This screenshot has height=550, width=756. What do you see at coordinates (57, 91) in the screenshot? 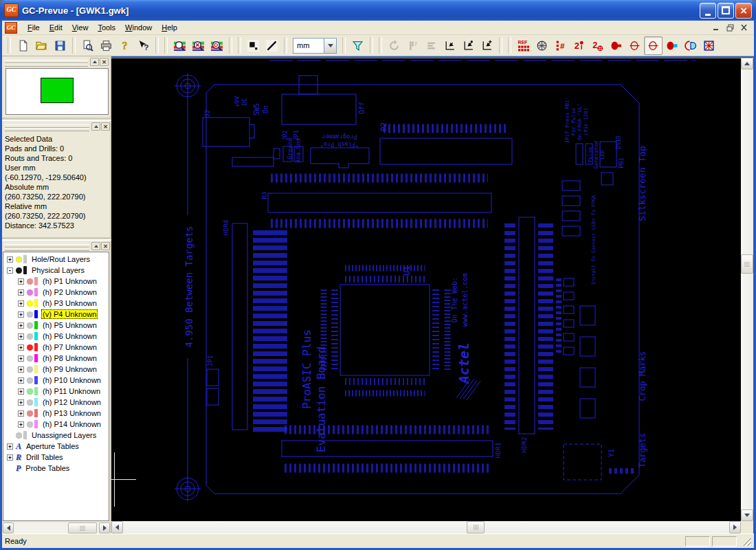
I see `overview-pane` at bounding box center [57, 91].